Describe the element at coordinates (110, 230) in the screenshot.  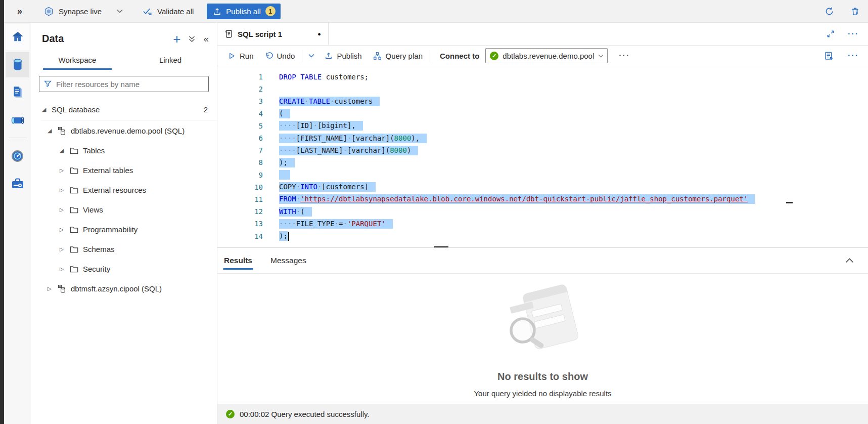
I see `tree-item-label: Programmability` at that location.